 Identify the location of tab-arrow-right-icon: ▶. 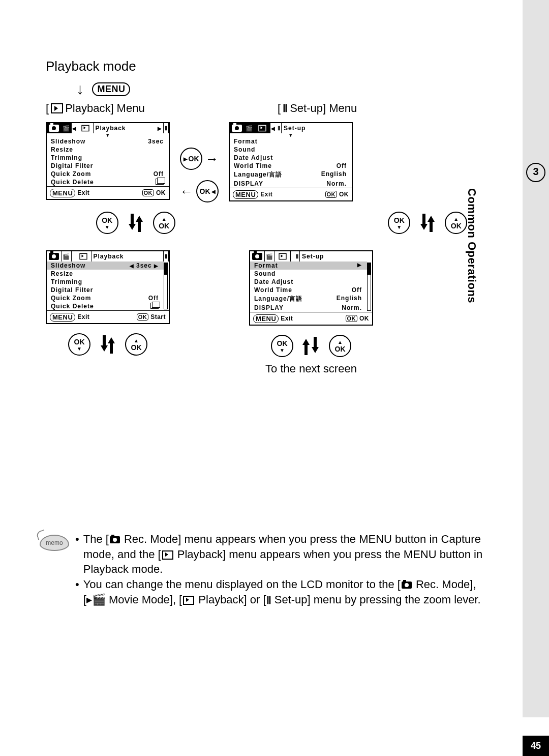
(160, 128).